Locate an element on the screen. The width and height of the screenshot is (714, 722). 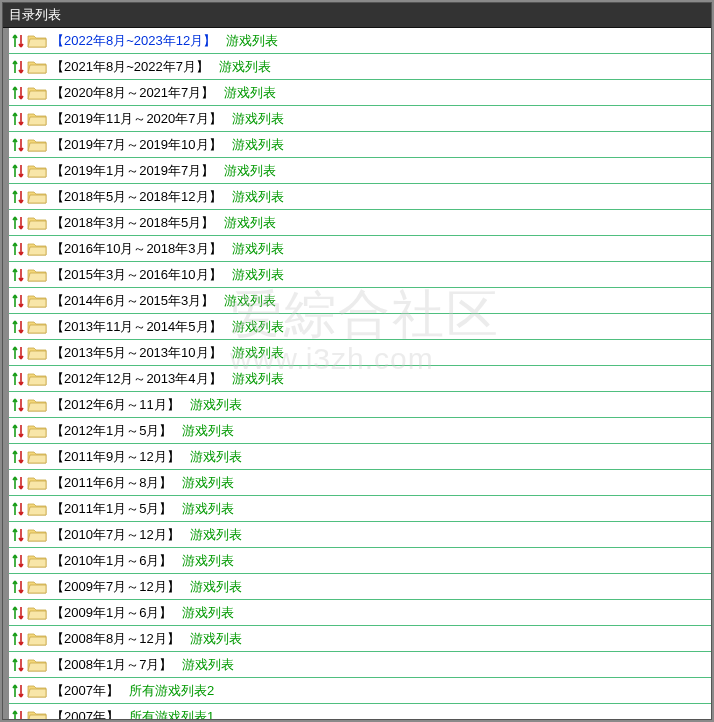
date-range-label: 【2011年1月～5月】 is located at coordinates (112, 509).